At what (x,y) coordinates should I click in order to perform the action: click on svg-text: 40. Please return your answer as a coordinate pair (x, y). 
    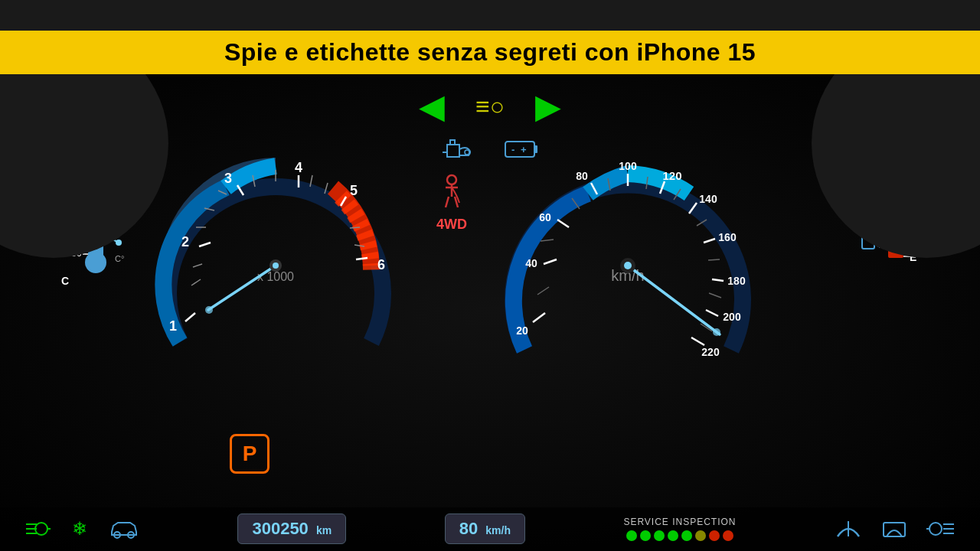
    Looking at the image, I should click on (531, 263).